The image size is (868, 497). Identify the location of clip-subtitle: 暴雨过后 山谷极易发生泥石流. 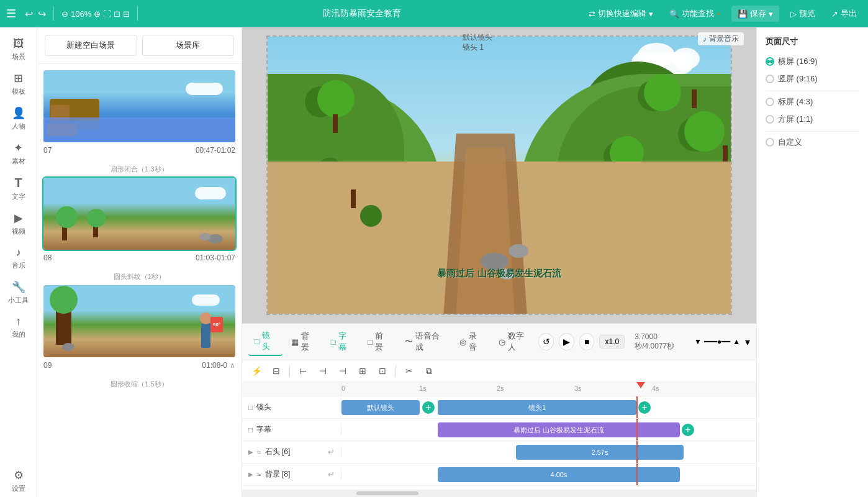
(559, 430).